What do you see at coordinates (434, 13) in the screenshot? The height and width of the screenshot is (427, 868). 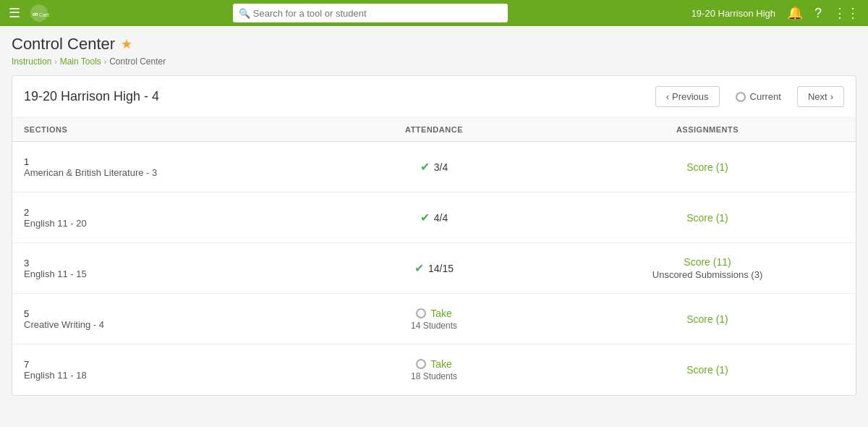 I see `top-navigation: ☰ ∞ Campus 🔍 19-20 Harrison High 🔔 ? ⋮⋮` at bounding box center [434, 13].